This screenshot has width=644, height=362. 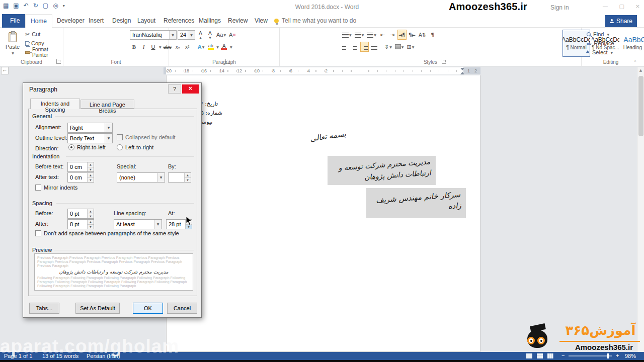 I want to click on bold-button: B, so click(x=134, y=47).